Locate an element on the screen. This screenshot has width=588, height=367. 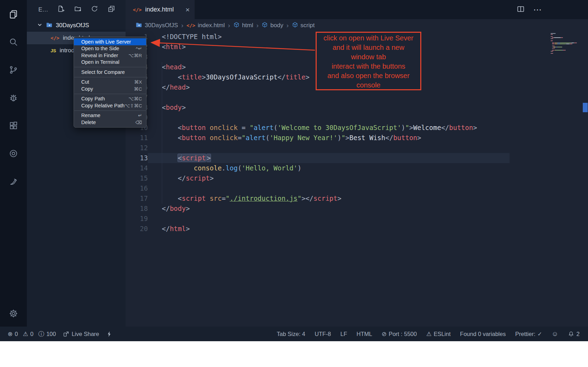
breadcrumb-item-html: html is located at coordinates (243, 26).